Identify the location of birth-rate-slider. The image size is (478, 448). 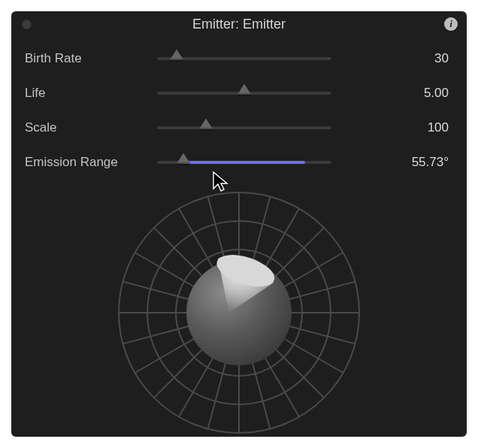
(244, 59).